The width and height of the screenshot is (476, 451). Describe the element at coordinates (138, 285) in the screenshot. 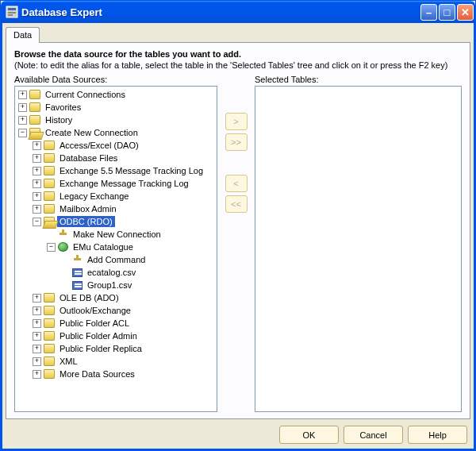

I see `tree-item-group1-csv: Group1.csv` at that location.